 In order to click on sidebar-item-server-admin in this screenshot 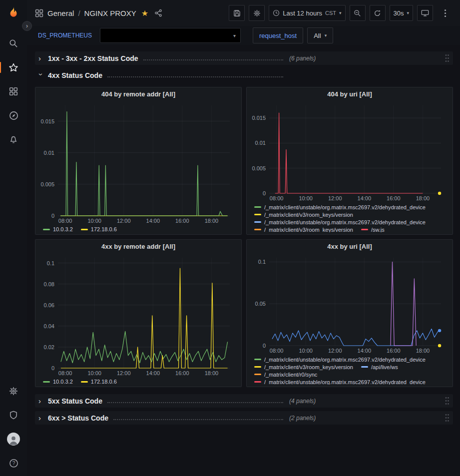, I will do `click(13, 415)`.